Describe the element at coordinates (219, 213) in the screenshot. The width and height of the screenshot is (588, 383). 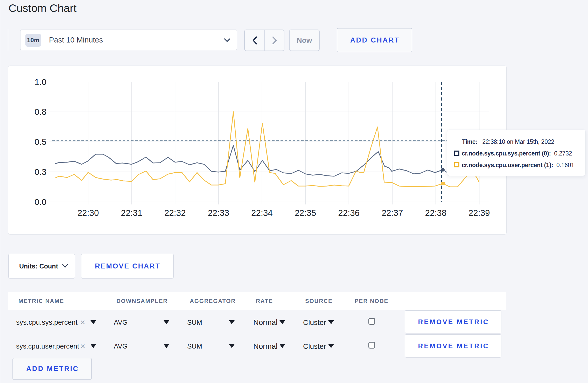
I see `svg-text: 22:33` at that location.